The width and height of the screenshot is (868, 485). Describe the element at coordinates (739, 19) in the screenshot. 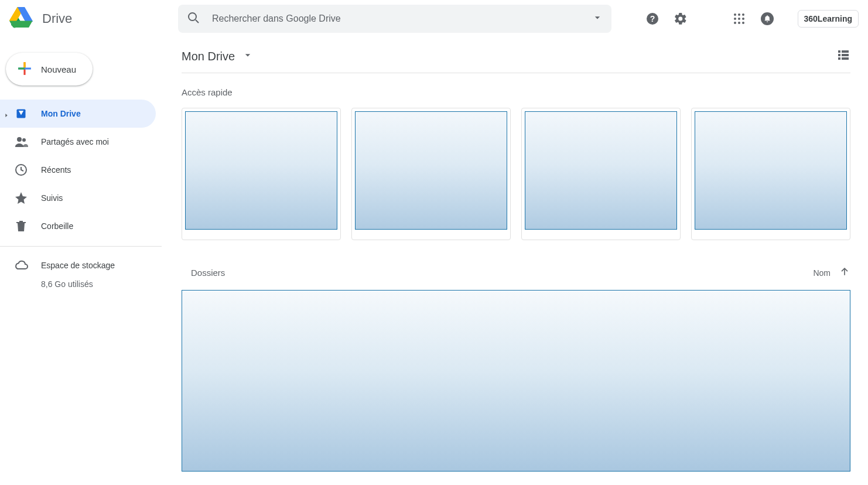

I see `apps-grid-icon` at that location.